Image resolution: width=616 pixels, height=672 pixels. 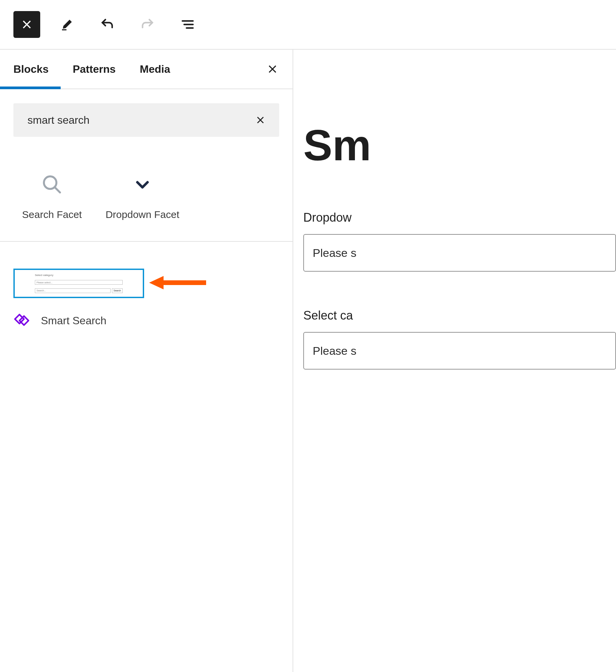 I want to click on edit-tool-button, so click(x=67, y=24).